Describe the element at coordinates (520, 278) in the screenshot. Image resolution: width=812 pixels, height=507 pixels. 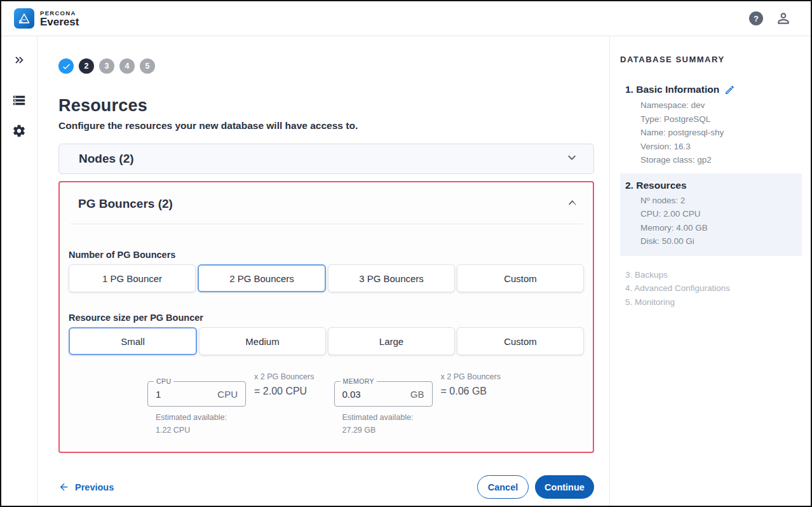
I see `toggle-count-custom: Custom` at that location.